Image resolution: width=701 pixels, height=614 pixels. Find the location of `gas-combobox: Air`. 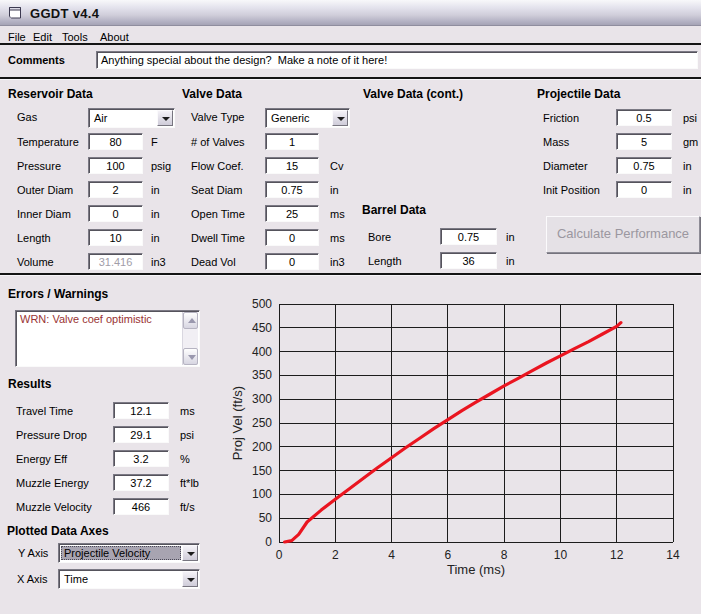

gas-combobox: Air is located at coordinates (132, 118).